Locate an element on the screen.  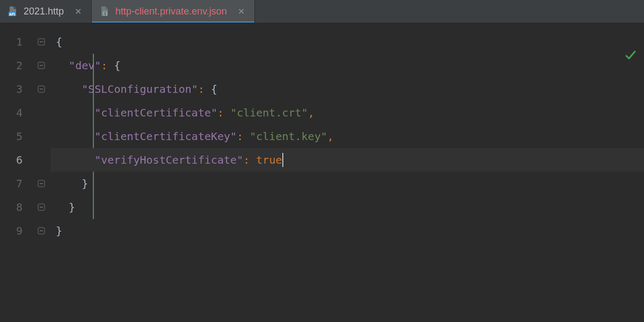
code-line-current: "verifyHostCertificate": true is located at coordinates (347, 160).